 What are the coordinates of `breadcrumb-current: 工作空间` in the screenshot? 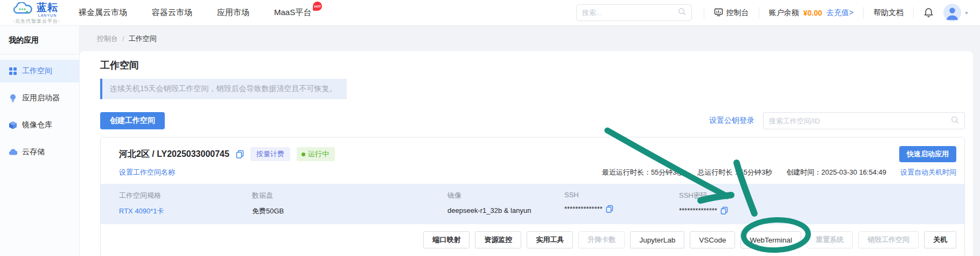 It's located at (143, 39).